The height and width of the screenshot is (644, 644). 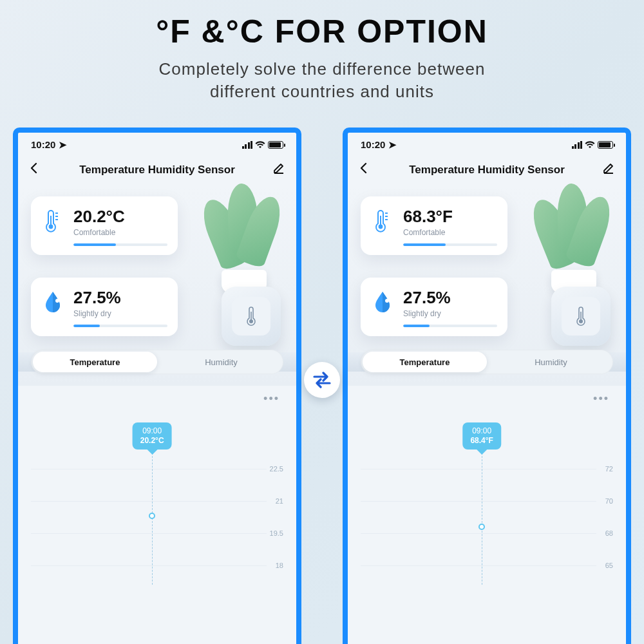 I want to click on y-tick: 65, so click(x=609, y=565).